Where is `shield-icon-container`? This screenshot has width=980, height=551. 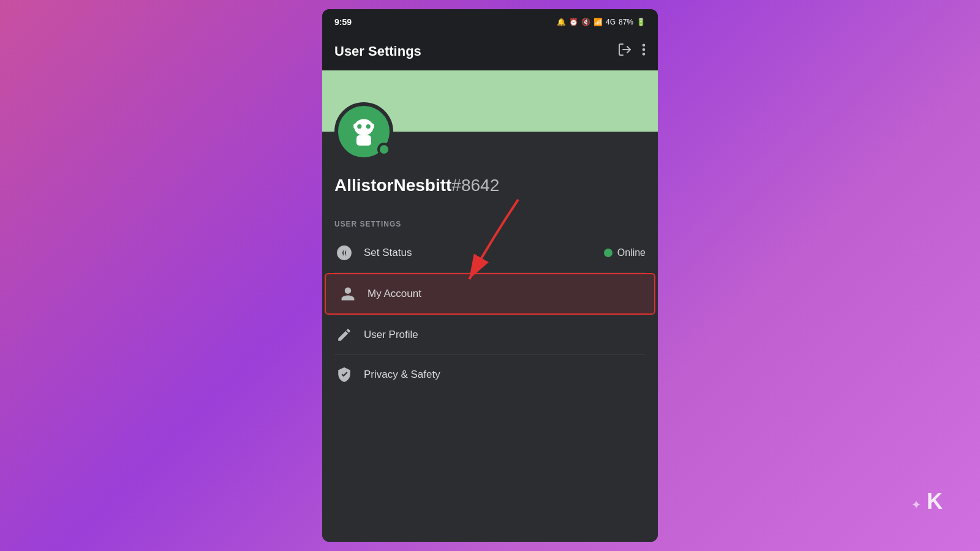
shield-icon-container is located at coordinates (344, 375).